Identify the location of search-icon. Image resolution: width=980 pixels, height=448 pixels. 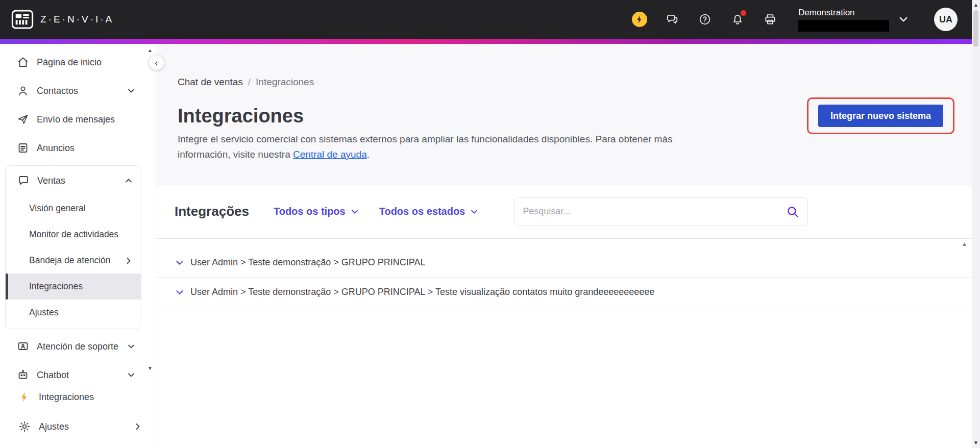
(793, 212).